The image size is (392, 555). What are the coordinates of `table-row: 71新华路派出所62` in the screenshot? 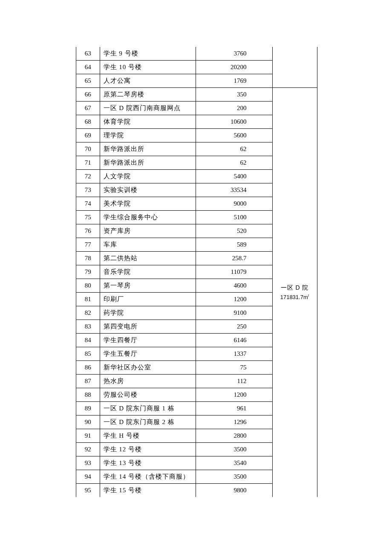 It's located at (174, 163).